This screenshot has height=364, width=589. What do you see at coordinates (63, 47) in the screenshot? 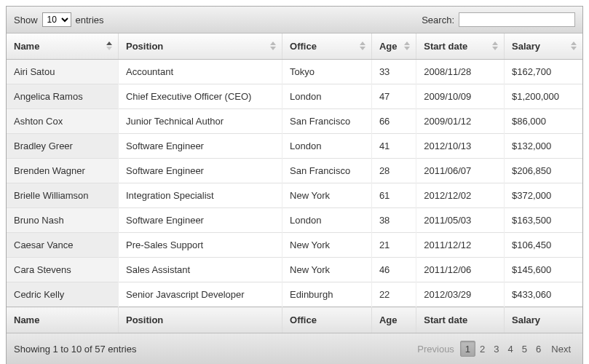
I see `column-header-name: Name` at bounding box center [63, 47].